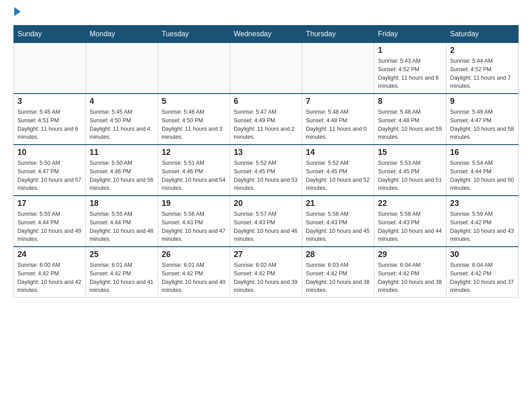 This screenshot has width=532, height=411. Describe the element at coordinates (194, 203) in the screenshot. I see `day-number: 19` at that location.